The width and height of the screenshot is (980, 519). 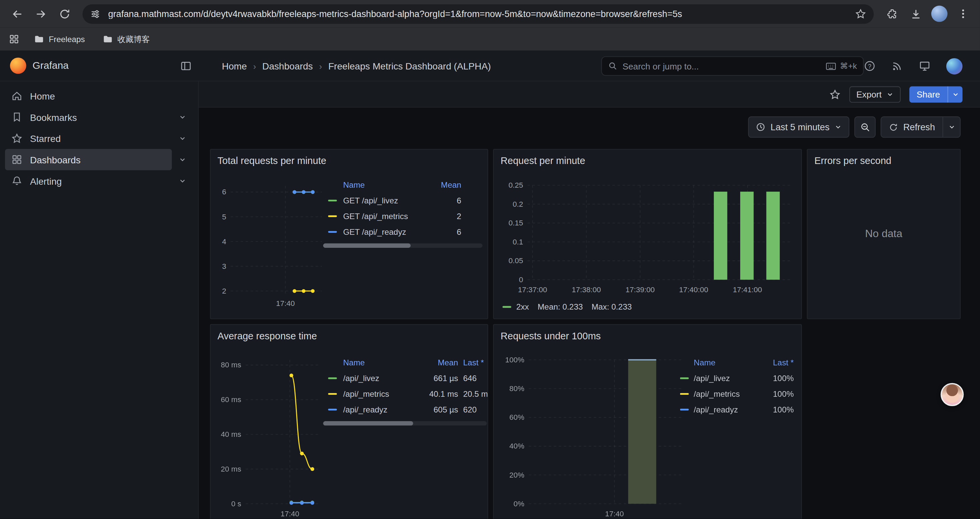 I want to click on user-avatar, so click(x=954, y=66).